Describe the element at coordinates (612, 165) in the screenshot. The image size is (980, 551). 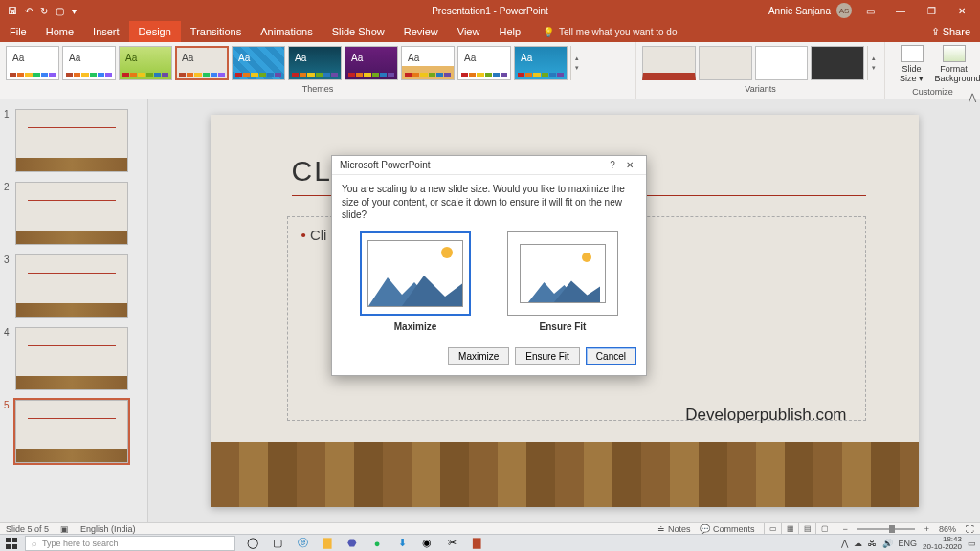
I see `dialog-help-icon: ?` at that location.